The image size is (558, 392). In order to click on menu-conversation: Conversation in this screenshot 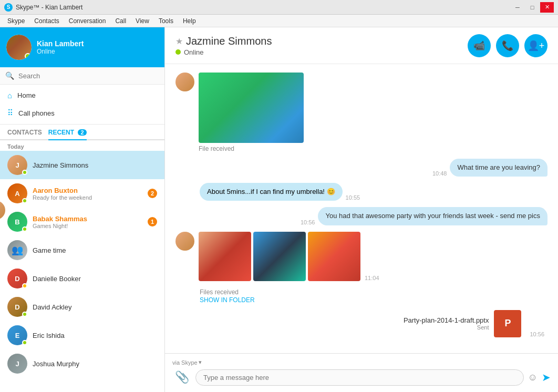, I will do `click(87, 21)`.